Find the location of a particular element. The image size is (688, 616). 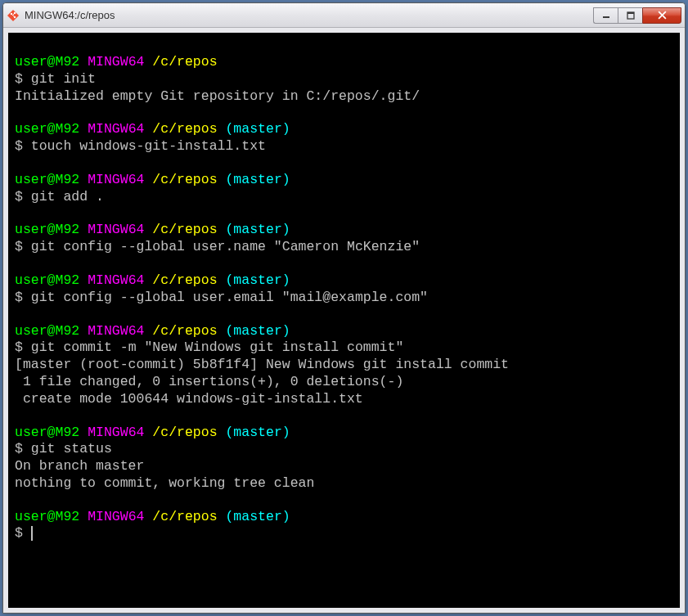

command-line: $ git commit -m "New Windows git install… is located at coordinates (344, 348).